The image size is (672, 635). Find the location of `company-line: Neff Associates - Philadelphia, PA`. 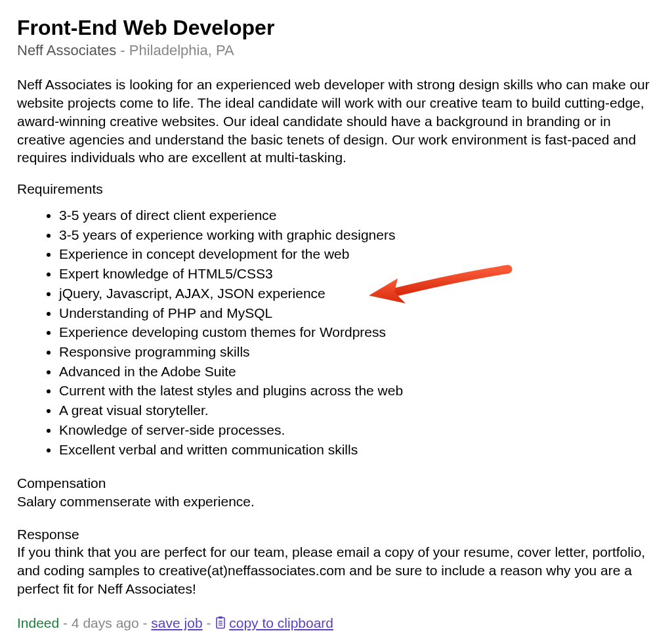

company-line: Neff Associates - Philadelphia, PA is located at coordinates (336, 51).